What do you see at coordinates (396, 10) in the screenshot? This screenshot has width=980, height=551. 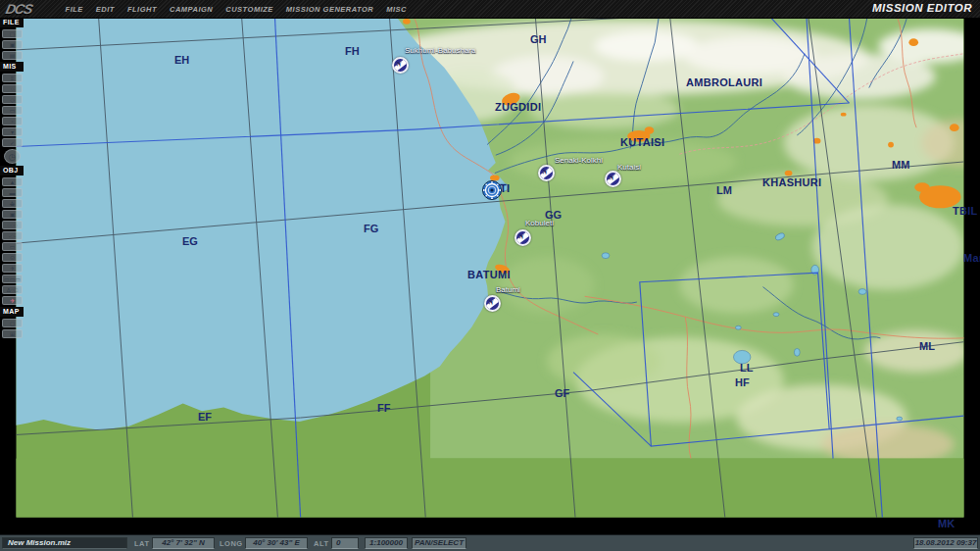 I see `menu-item-misc: MISC` at bounding box center [396, 10].